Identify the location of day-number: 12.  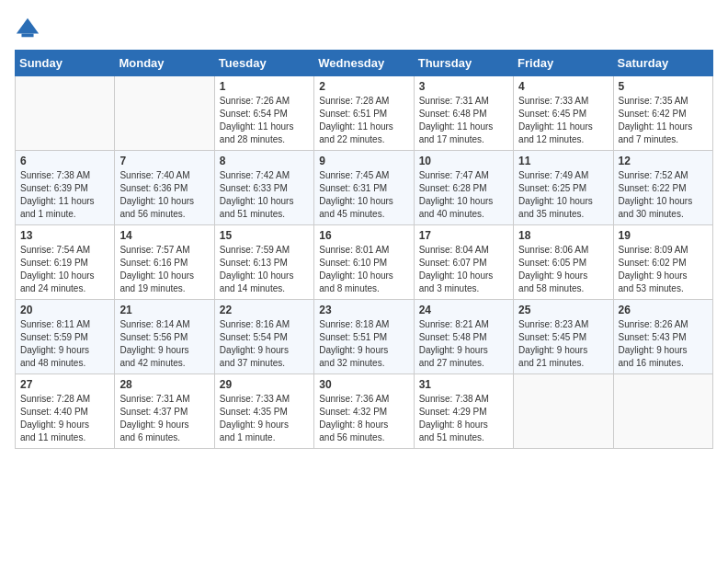
(664, 161).